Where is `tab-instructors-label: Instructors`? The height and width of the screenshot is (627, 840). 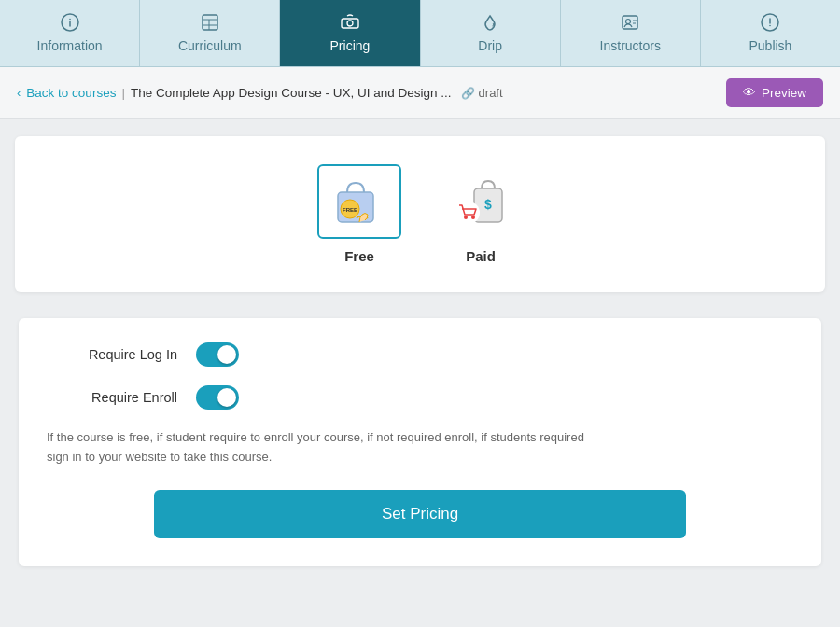
tab-instructors-label: Instructors is located at coordinates (631, 46).